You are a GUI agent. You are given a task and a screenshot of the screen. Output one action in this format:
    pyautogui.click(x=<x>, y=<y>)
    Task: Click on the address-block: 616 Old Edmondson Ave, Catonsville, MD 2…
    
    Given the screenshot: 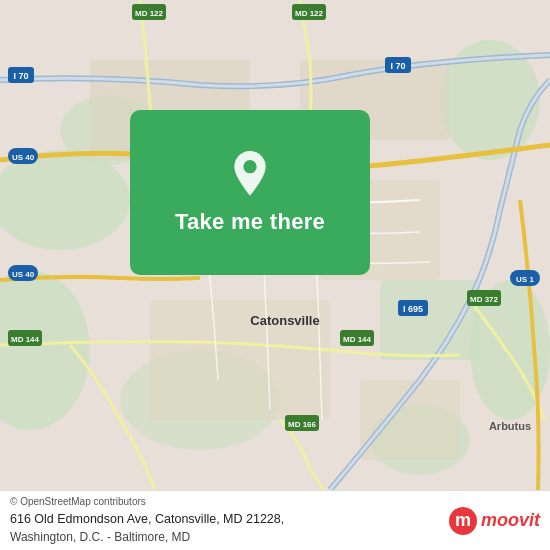 What is the action you would take?
    pyautogui.click(x=147, y=527)
    